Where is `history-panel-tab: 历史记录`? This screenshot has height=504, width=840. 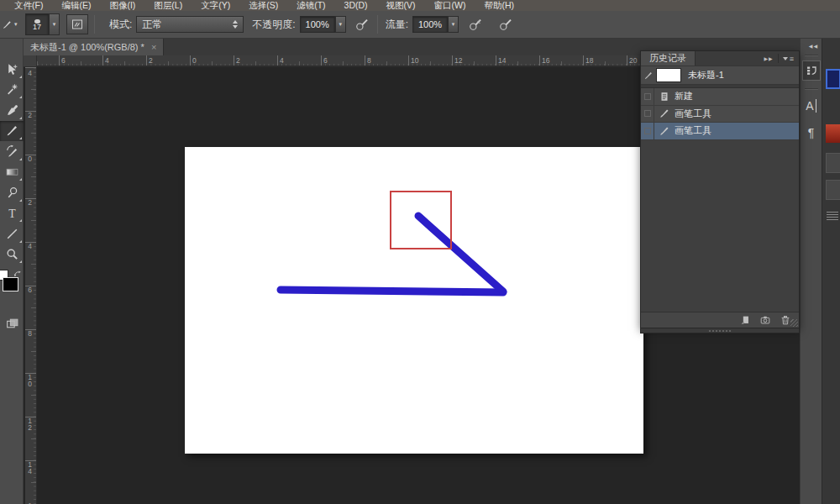
history-panel-tab: 历史记录 is located at coordinates (669, 59).